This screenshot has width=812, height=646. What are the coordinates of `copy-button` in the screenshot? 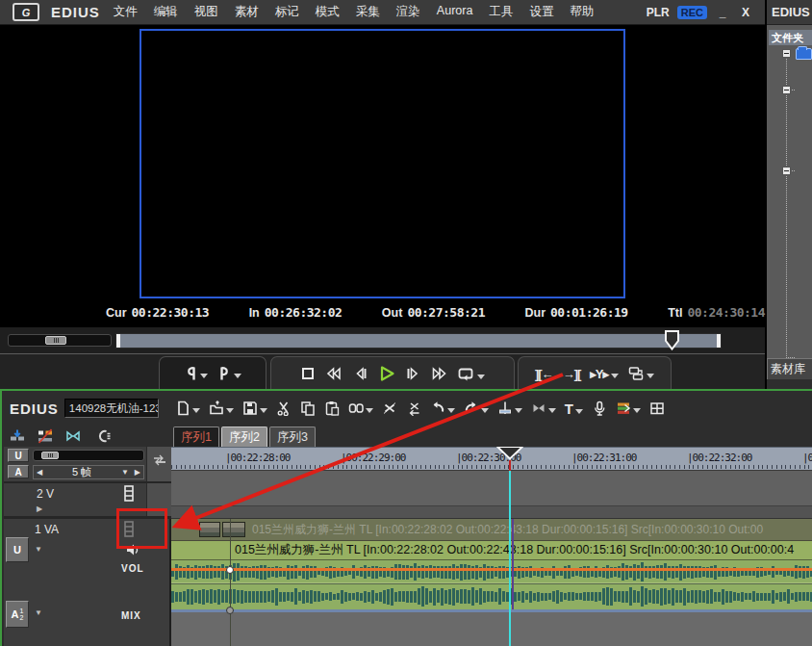 It's located at (308, 408).